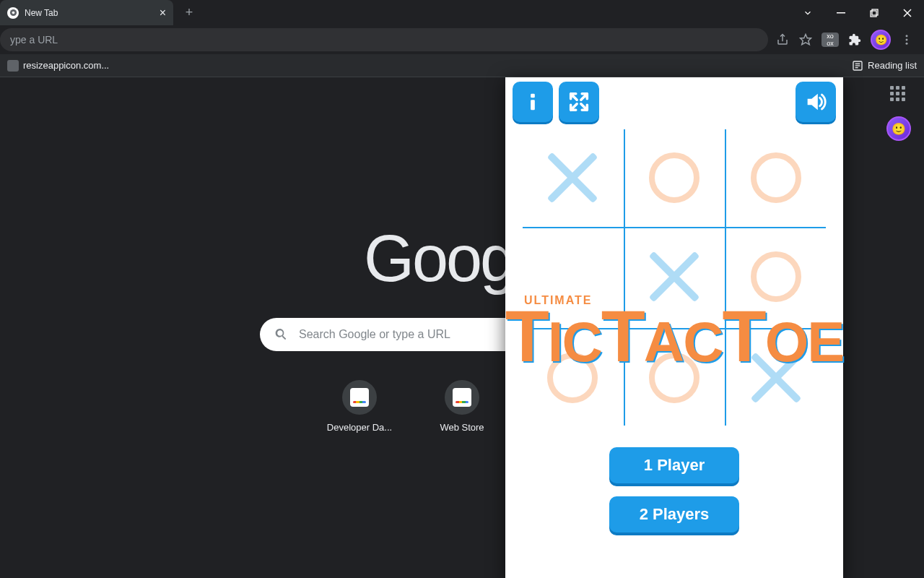 Image resolution: width=924 pixels, height=578 pixels. What do you see at coordinates (907, 13) in the screenshot?
I see `close-window-button` at bounding box center [907, 13].